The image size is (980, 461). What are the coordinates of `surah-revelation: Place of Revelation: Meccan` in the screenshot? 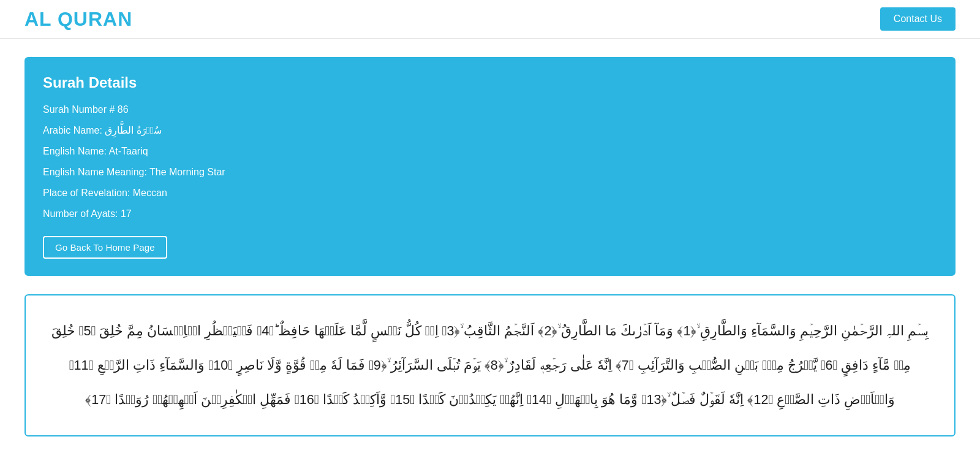 It's located at (490, 193).